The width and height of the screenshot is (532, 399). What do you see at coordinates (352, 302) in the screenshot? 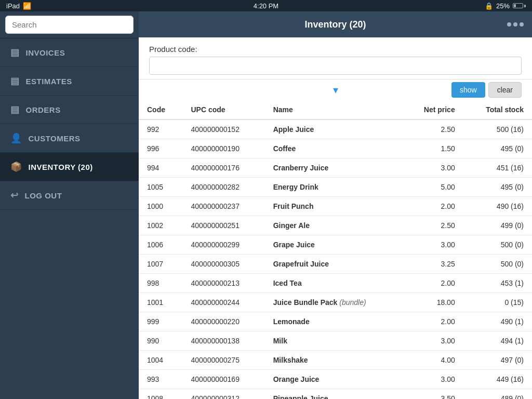
I see `bundle-tag: (bundle)` at bounding box center [352, 302].